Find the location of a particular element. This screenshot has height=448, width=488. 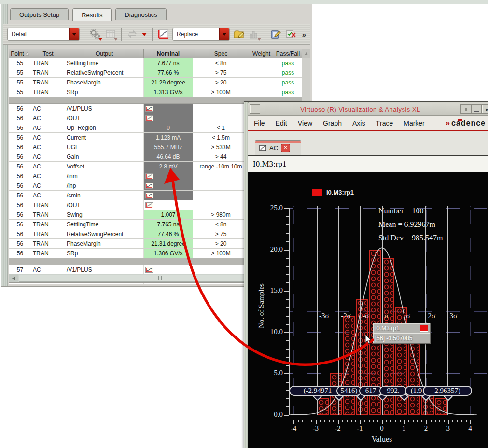

cell-output: /inp is located at coordinates (104, 185).